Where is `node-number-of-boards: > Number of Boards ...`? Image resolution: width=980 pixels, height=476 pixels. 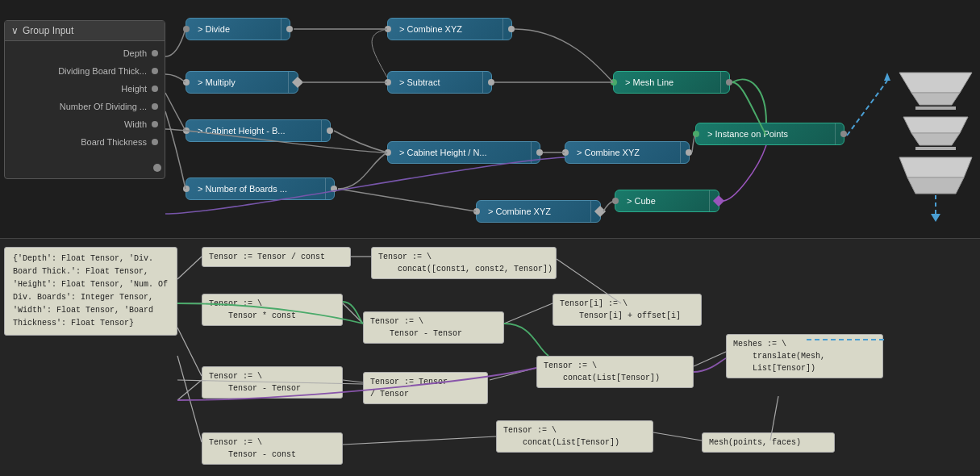
node-number-of-boards: > Number of Boards ... is located at coordinates (260, 189).